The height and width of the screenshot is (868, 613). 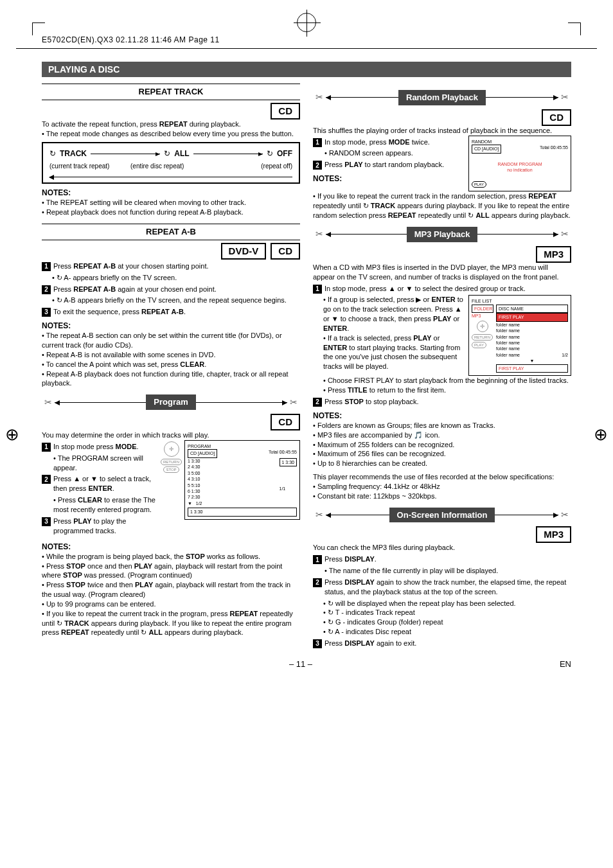 What do you see at coordinates (301, 664) in the screenshot?
I see `page-number: – 11 –` at bounding box center [301, 664].